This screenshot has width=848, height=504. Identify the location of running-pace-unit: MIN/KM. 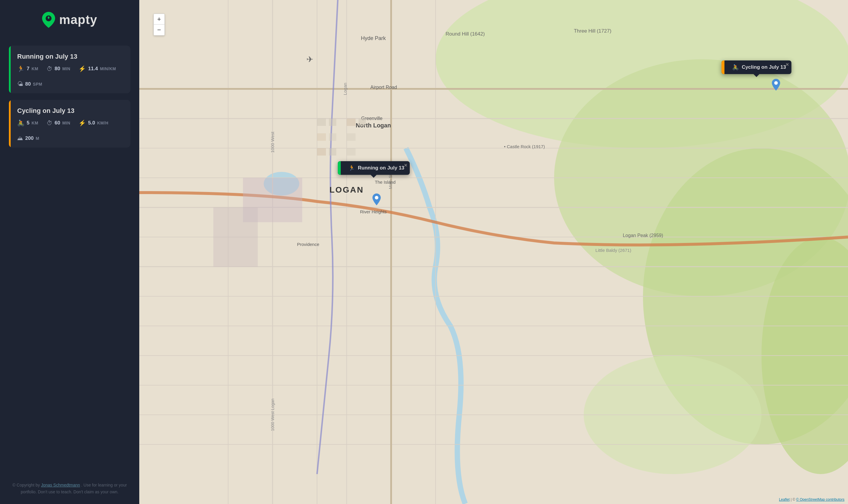
(108, 69).